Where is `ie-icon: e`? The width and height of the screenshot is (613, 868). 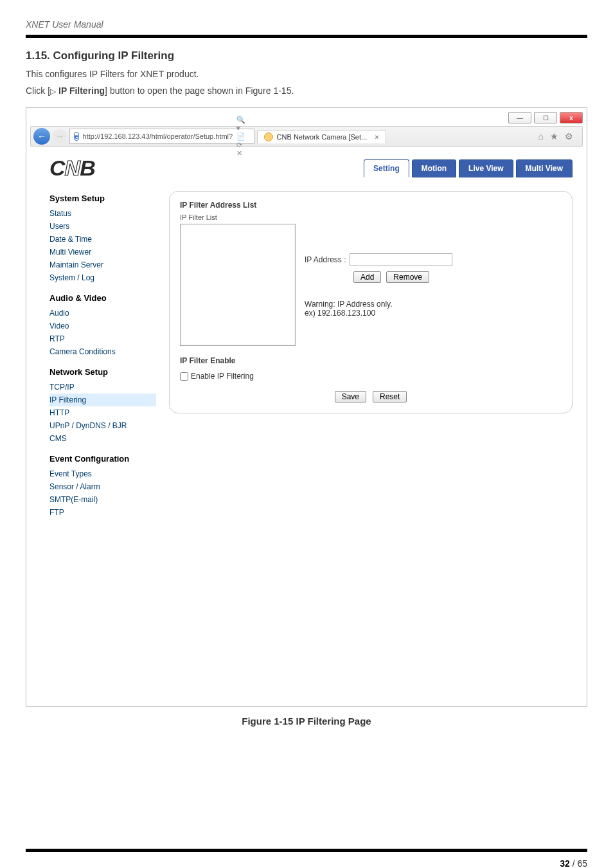 ie-icon: e is located at coordinates (76, 136).